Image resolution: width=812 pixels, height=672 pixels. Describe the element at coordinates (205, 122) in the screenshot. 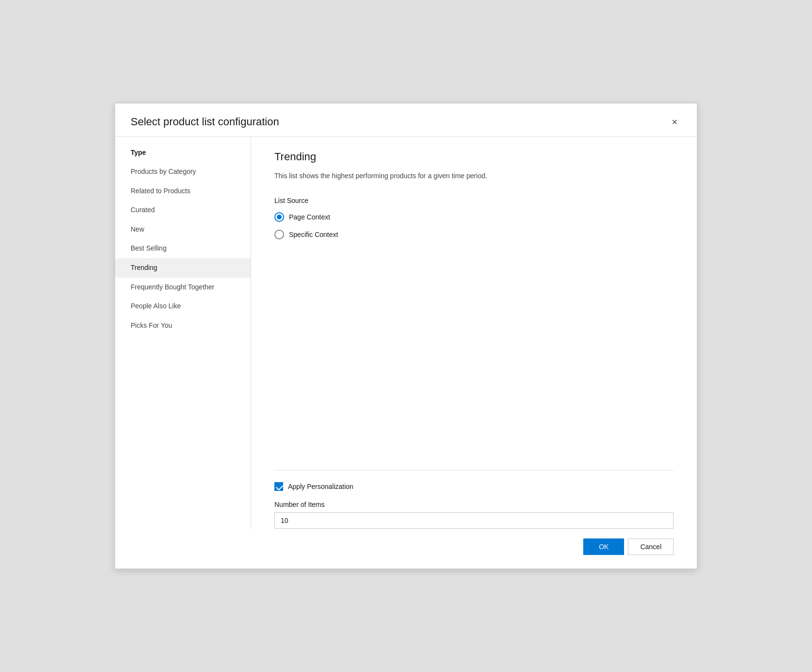

I see `dialog-title: Select product list configuration` at that location.